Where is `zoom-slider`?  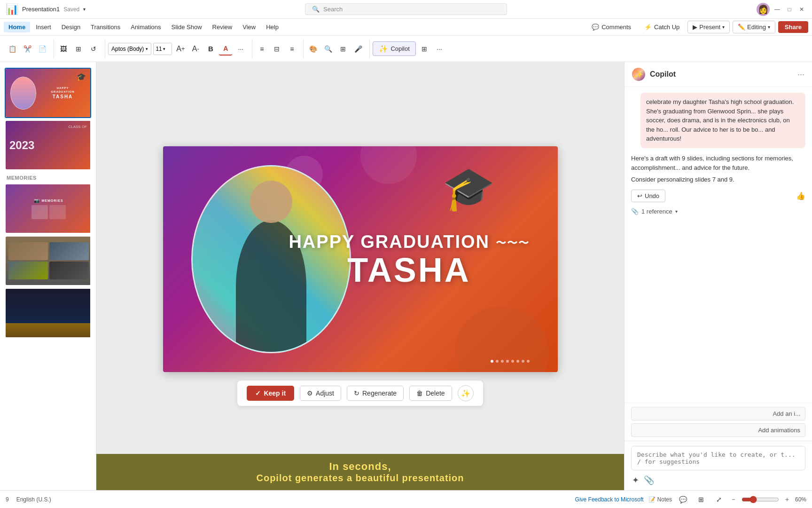 zoom-slider is located at coordinates (760, 500).